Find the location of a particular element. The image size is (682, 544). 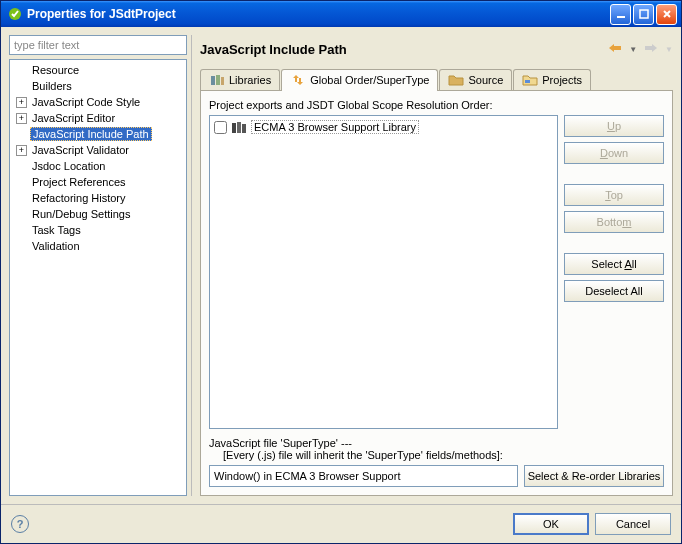

tree-item-label: Task Tags is located at coordinates (56, 230).